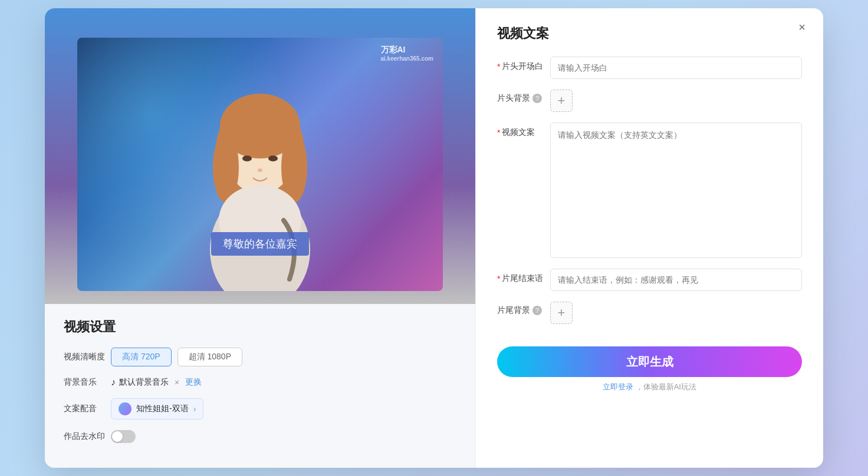 This screenshot has height=476, width=868. What do you see at coordinates (650, 280) in the screenshot?
I see `ending-row: * 片尾结束语` at bounding box center [650, 280].